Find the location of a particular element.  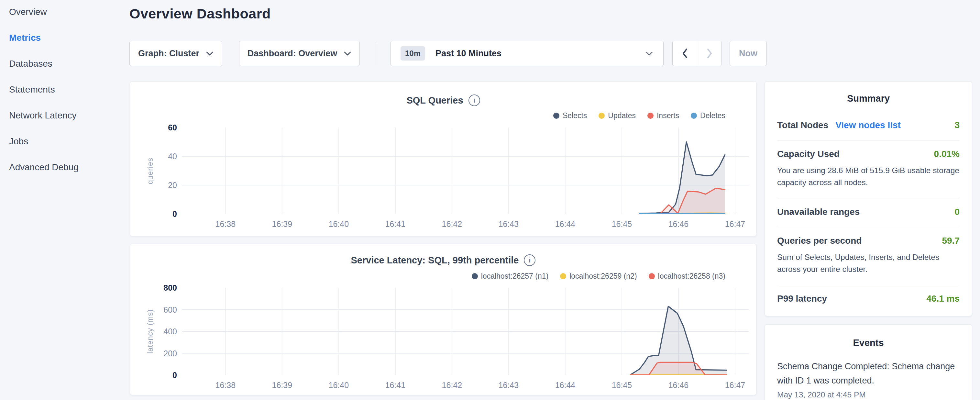

view-nodes-link: View nodes list is located at coordinates (868, 125).